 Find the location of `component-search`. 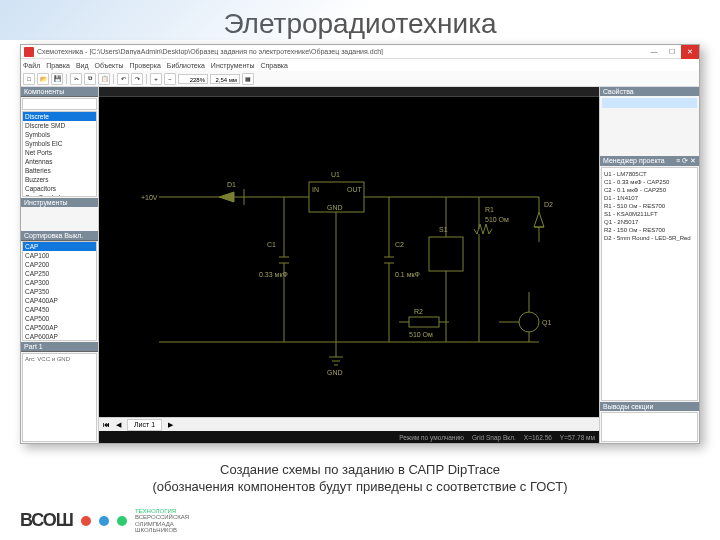

component-search is located at coordinates (60, 104).